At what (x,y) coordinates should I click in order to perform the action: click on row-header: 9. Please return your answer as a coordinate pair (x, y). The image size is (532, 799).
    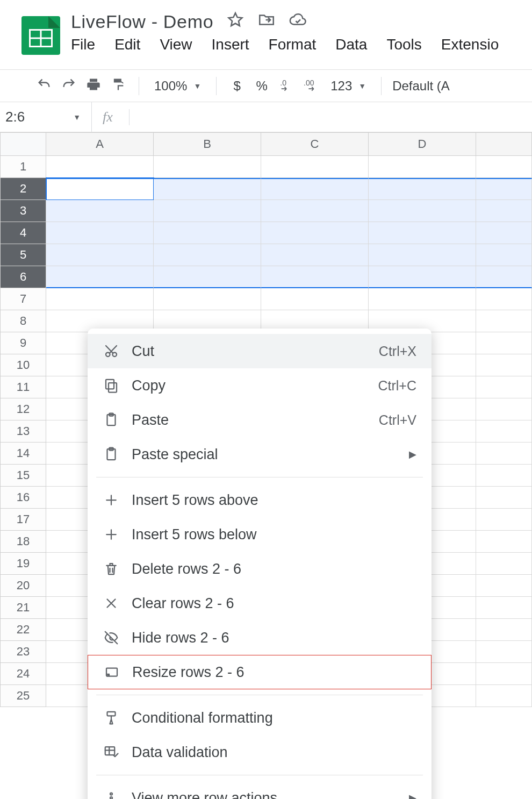
    Looking at the image, I should click on (23, 343).